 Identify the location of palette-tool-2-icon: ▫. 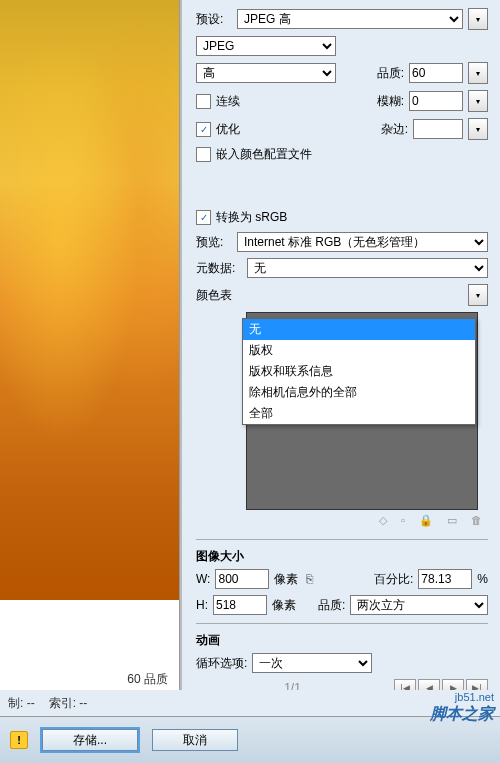
(403, 520).